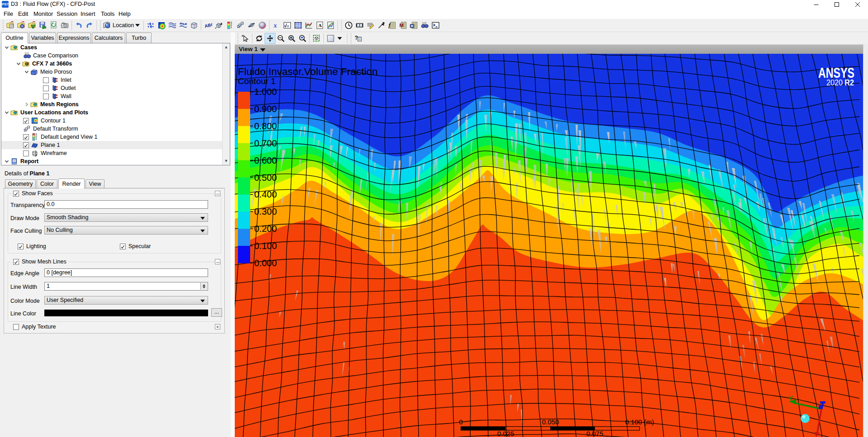  I want to click on svg-text: A, so click(320, 25).